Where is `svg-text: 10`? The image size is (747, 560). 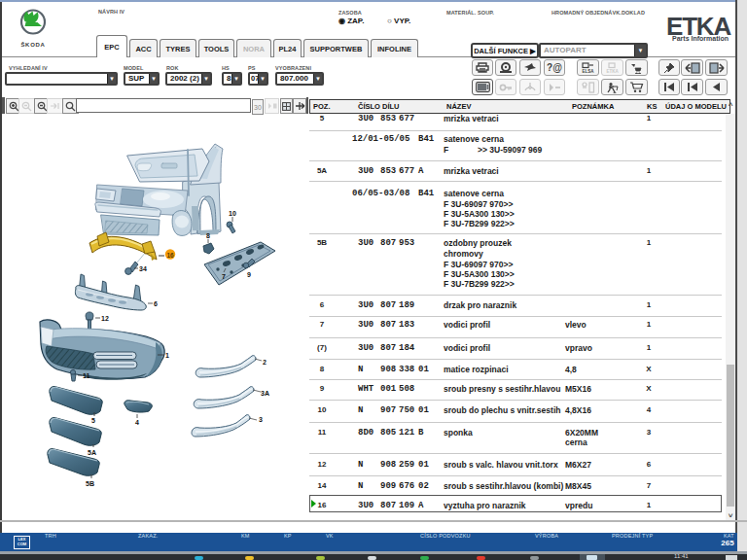 svg-text: 10 is located at coordinates (232, 214).